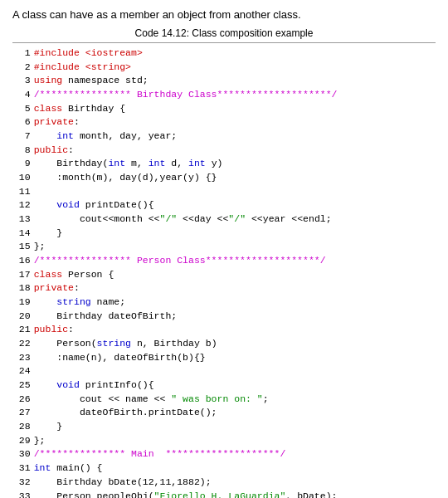  What do you see at coordinates (224, 81) in the screenshot?
I see `table-row: 3using namespace std;` at bounding box center [224, 81].